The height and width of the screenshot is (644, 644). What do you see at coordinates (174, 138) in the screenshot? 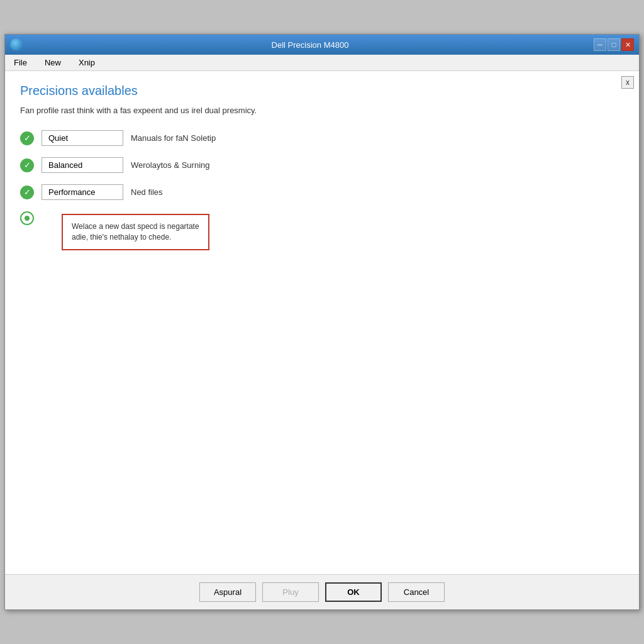
I see `profile-desc-quiet: Manuals for faN Soletip` at bounding box center [174, 138].